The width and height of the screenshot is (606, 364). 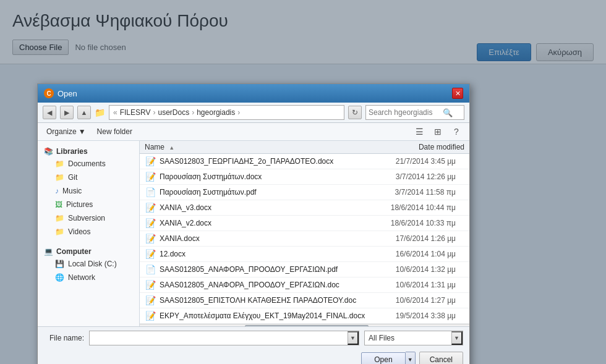 What do you see at coordinates (304, 325) in the screenshot?
I see `hscroll-bar` at bounding box center [304, 325].